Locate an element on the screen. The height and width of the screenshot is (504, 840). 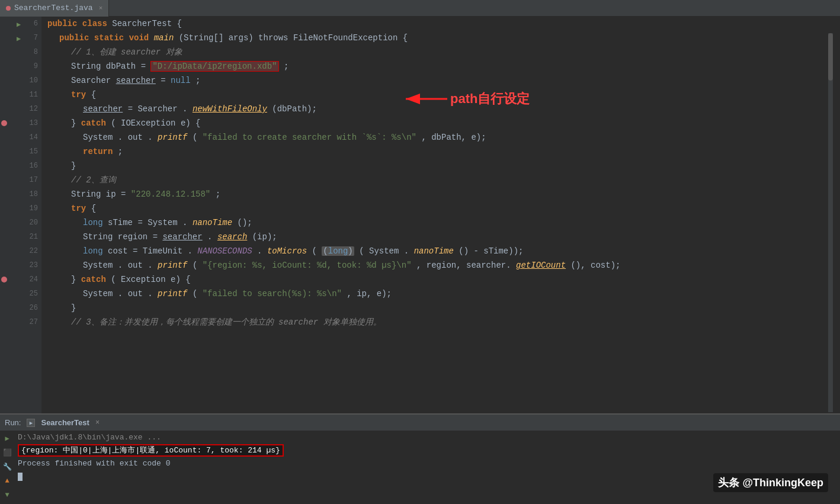
gutter-row-18: 18 is located at coordinates (21, 194).